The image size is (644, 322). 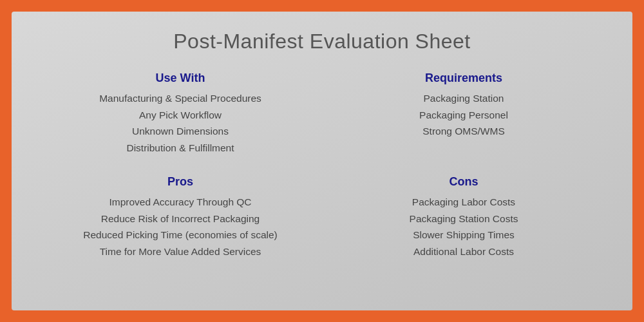 What do you see at coordinates (180, 115) in the screenshot?
I see `list-item: Any Pick Workflow` at bounding box center [180, 115].